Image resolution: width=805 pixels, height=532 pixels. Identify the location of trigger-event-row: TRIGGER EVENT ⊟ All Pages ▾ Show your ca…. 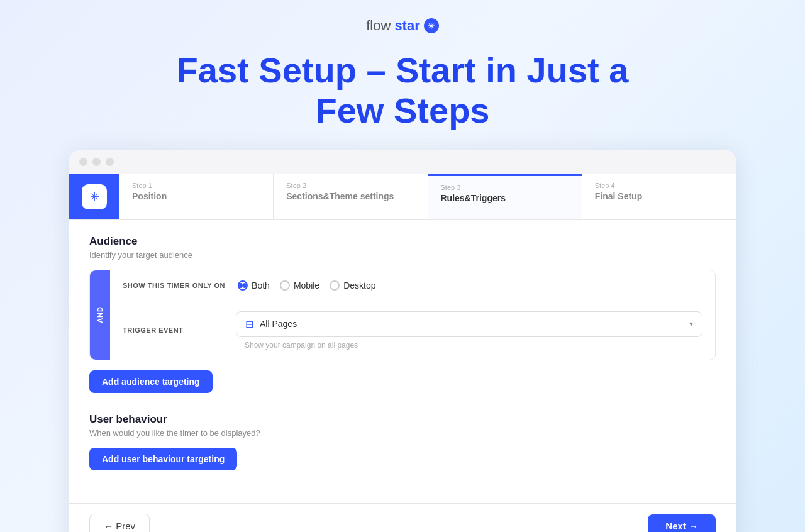
(413, 331).